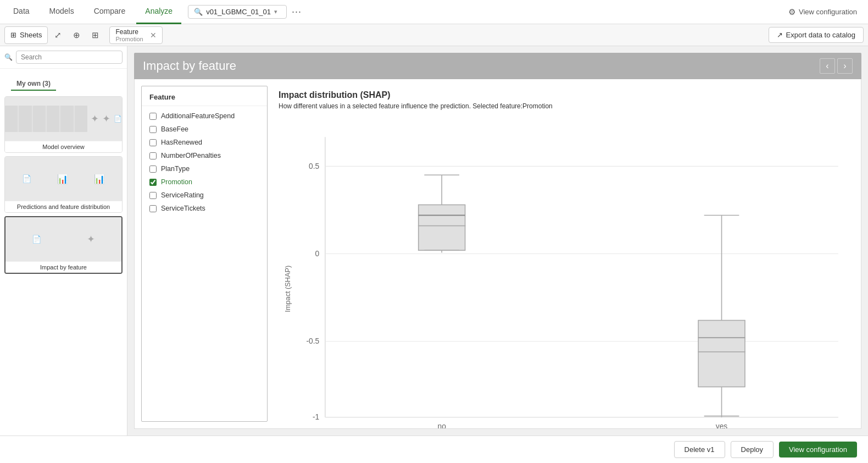 This screenshot has width=868, height=463. Describe the element at coordinates (153, 169) in the screenshot. I see `feature-checkbox-plantype` at that location.